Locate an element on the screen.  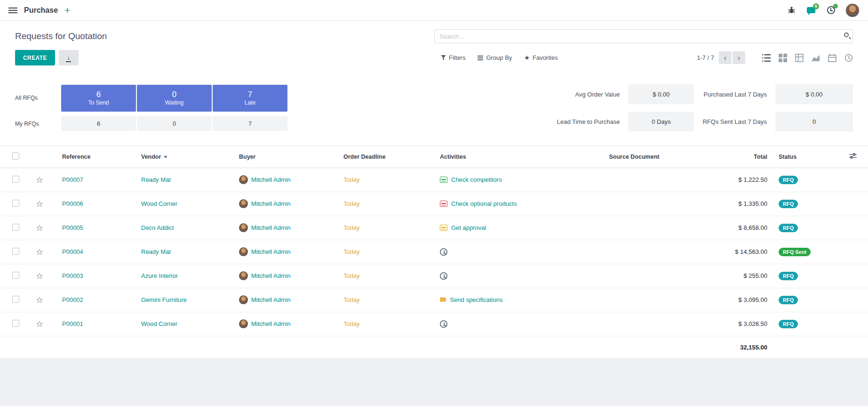
all-rfqs-label: All RFQs is located at coordinates (38, 98).